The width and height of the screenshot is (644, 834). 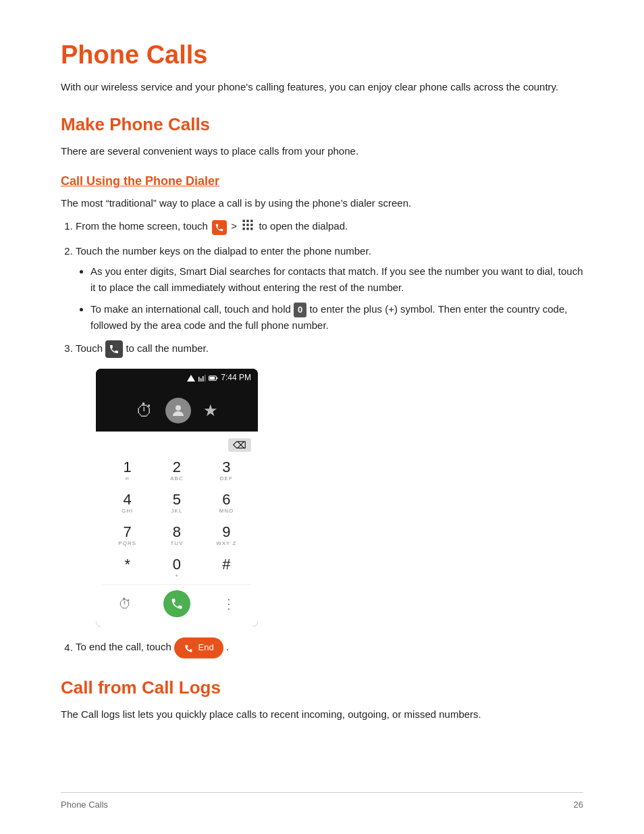 I want to click on person-icon, so click(x=178, y=411).